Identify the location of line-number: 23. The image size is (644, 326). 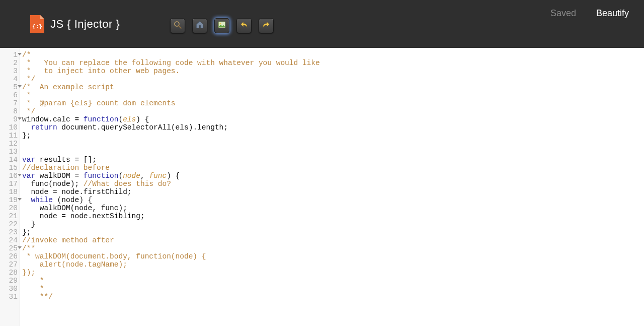
(10, 232).